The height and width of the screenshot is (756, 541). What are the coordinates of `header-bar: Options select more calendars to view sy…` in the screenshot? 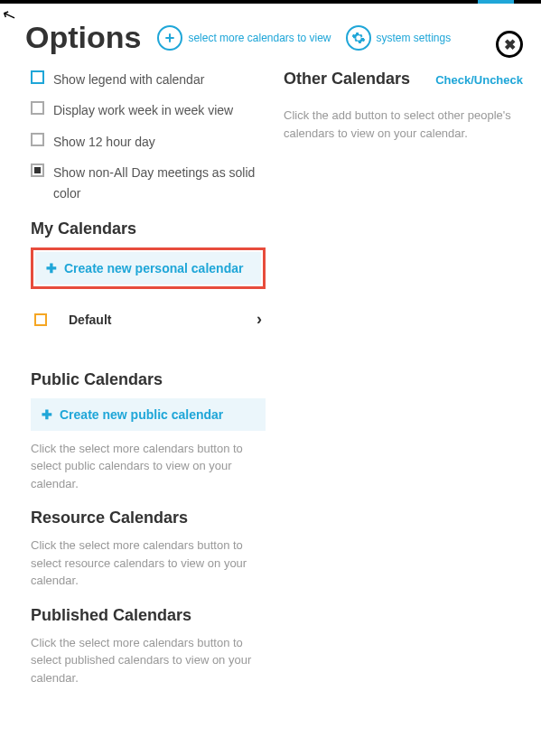 It's located at (271, 34).